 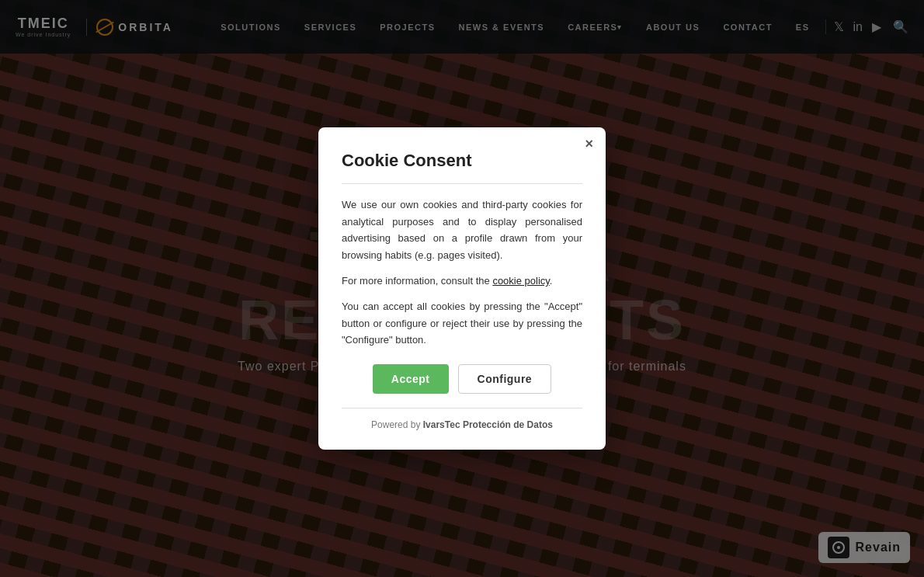 I want to click on configure-button: Configure, so click(x=505, y=379).